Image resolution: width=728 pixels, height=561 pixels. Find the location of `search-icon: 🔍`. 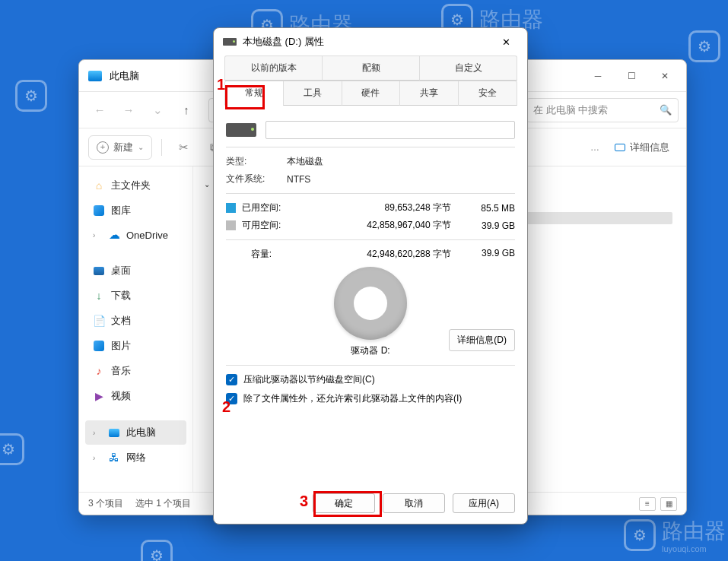

search-icon: 🔍 is located at coordinates (666, 109).